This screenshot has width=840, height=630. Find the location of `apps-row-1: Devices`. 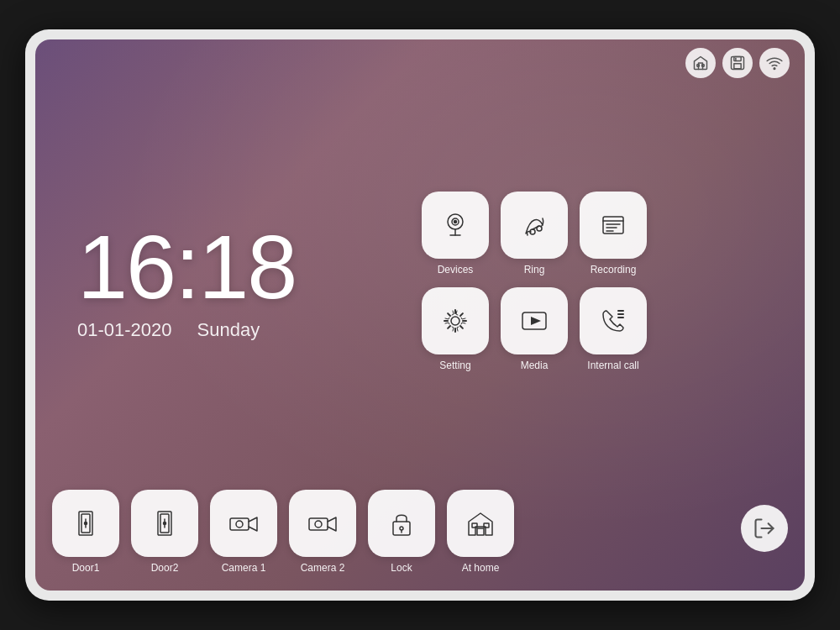

apps-row-1: Devices is located at coordinates (605, 234).